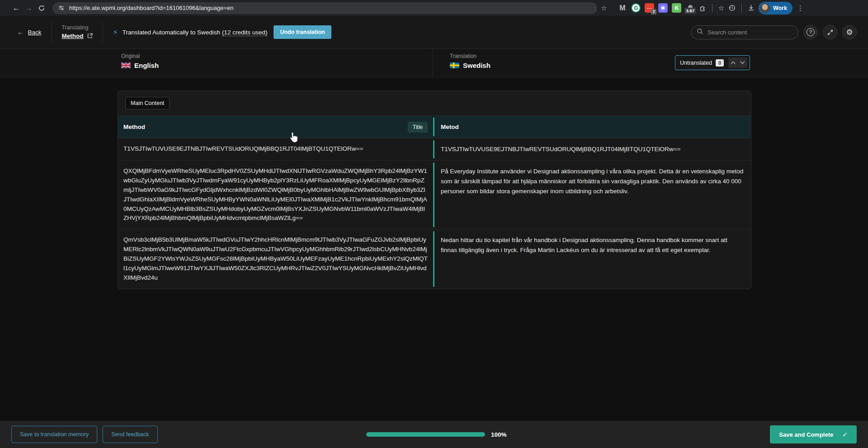  I want to click on profile-name: Work, so click(780, 8).